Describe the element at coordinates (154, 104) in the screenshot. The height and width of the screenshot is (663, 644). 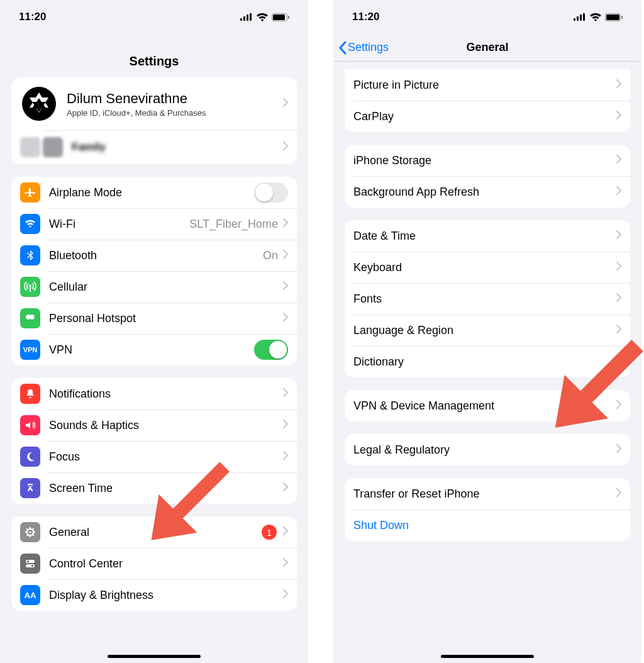
I see `apple-id-cell: Dilum Senevirathne Apple ID, iCloud+, Me…` at that location.